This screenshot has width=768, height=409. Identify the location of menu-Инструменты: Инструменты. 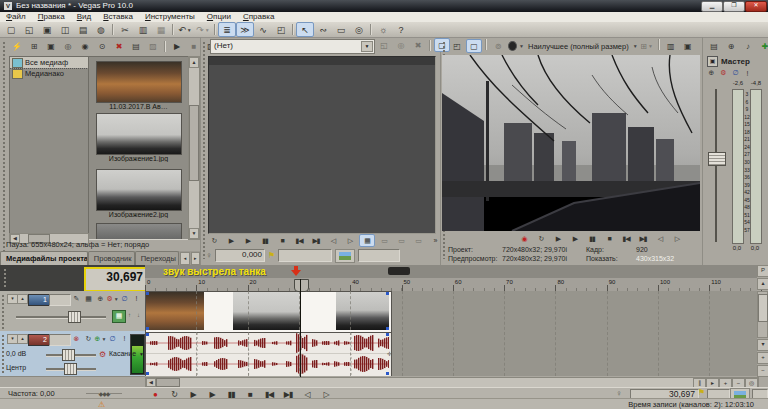
(170, 17).